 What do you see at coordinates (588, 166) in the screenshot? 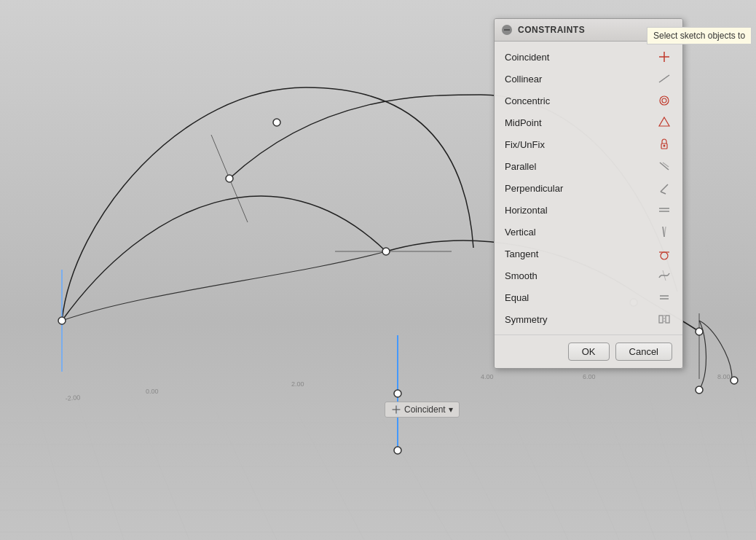
I see `constraint-parallel: Parallel` at bounding box center [588, 166].